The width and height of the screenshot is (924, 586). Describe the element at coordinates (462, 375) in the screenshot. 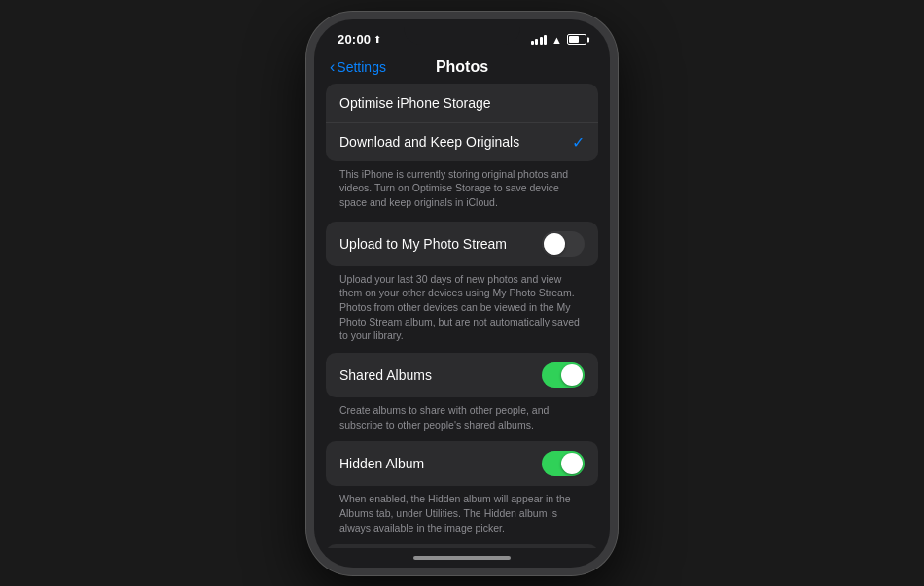

I see `shared-albums-row: Shared Albums` at that location.